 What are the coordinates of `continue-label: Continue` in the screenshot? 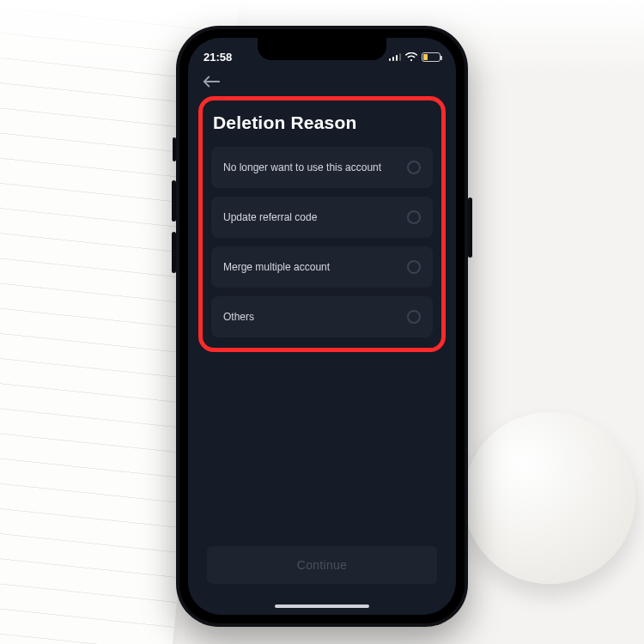 It's located at (322, 565).